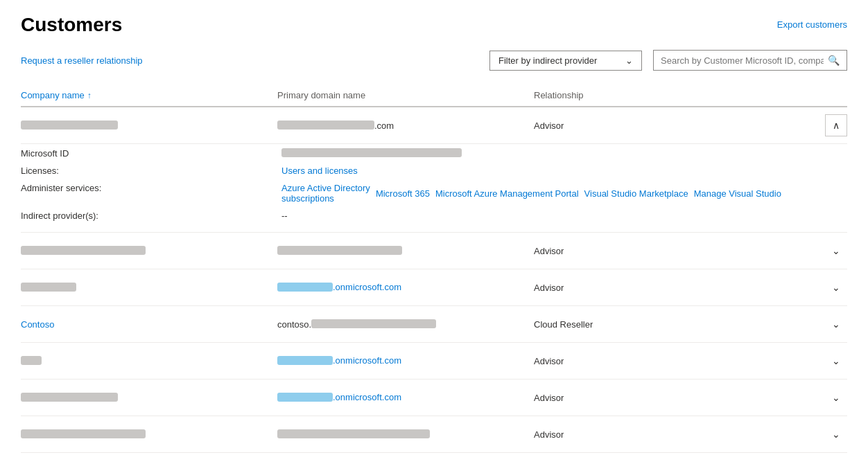 This screenshot has width=868, height=455. I want to click on relationship-value-6: Advisor, so click(549, 398).